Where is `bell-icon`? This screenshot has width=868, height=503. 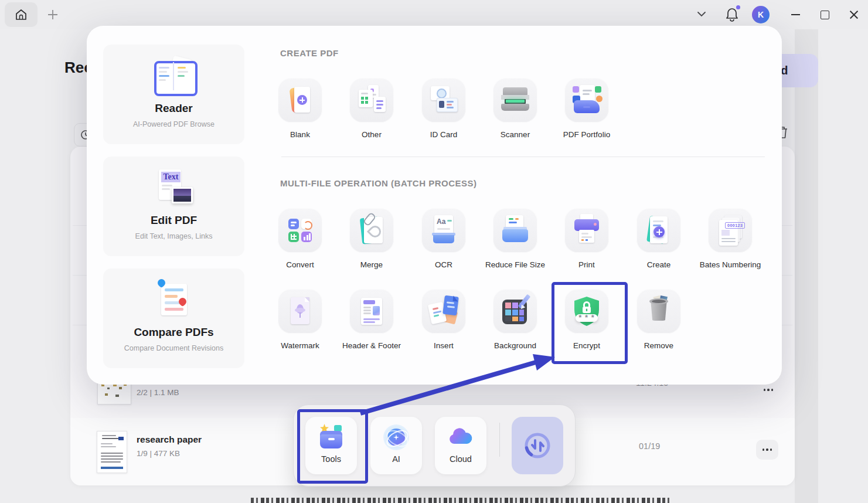 bell-icon is located at coordinates (732, 15).